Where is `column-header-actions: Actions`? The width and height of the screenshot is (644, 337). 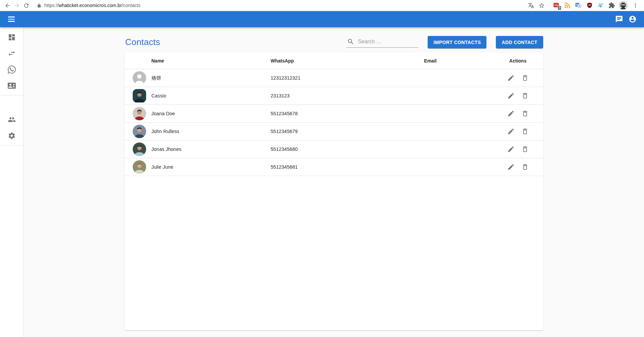
column-header-actions: Actions is located at coordinates (518, 61).